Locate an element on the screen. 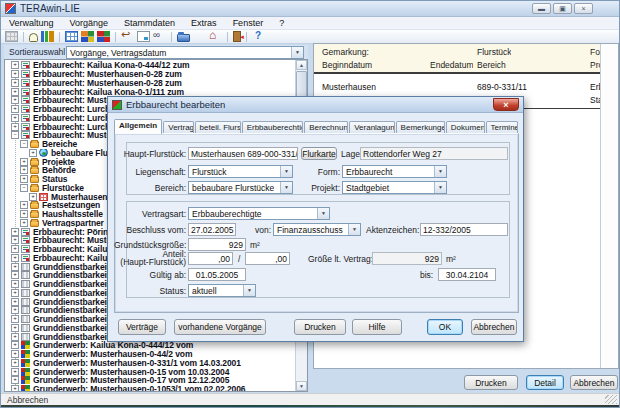 Image resolution: width=620 pixels, height=408 pixels. grid-icon is located at coordinates (72, 36).